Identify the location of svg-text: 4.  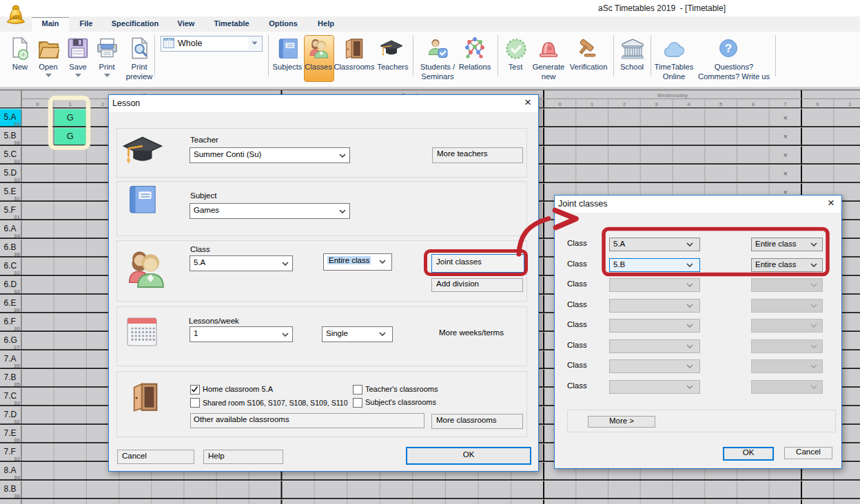
(689, 105).